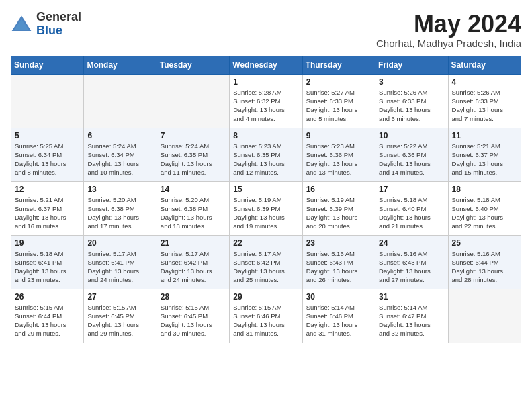 This screenshot has width=532, height=411. I want to click on calendar-cell: 30Sunrise: 5:14 AMSunset: 6:46 PMDayligh…, so click(339, 316).